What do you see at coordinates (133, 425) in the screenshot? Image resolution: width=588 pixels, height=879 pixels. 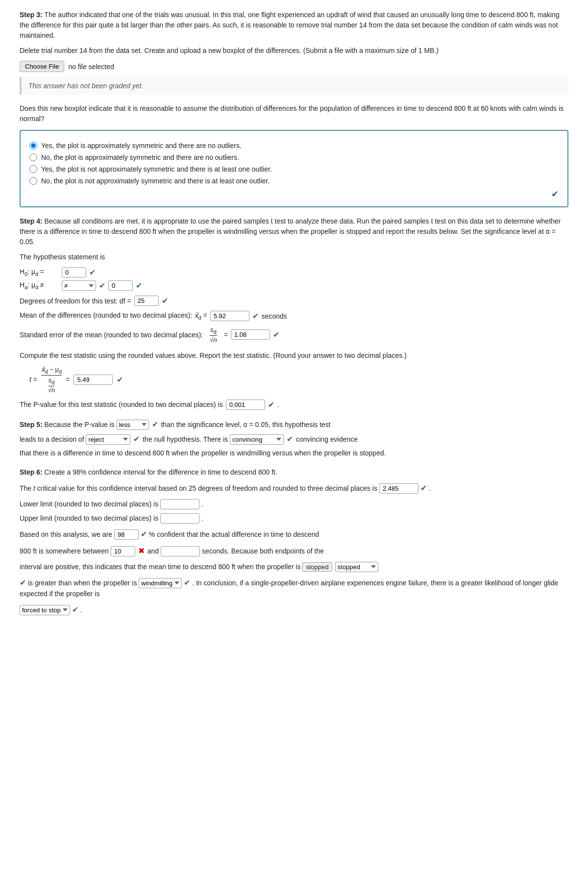 I see `pvalue-compare-dropdown: less greater` at bounding box center [133, 425].